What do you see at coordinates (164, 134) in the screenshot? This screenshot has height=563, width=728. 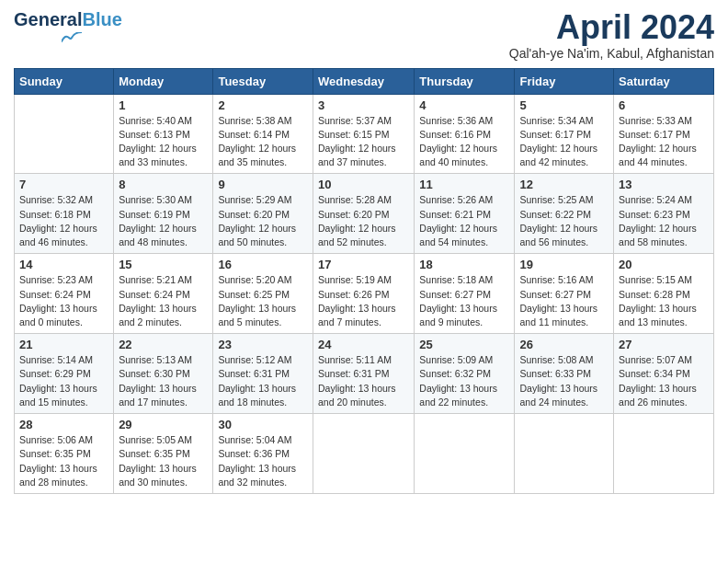 I see `calendar-cell: 1Sunrise: 5:40 AMSunset: 6:13 PMDaylight…` at bounding box center [164, 134].